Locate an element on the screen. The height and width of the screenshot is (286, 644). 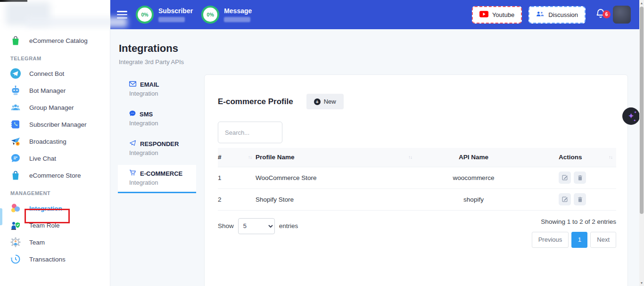
page-subtitle: Integrate 3rd Party APIs is located at coordinates (375, 60).